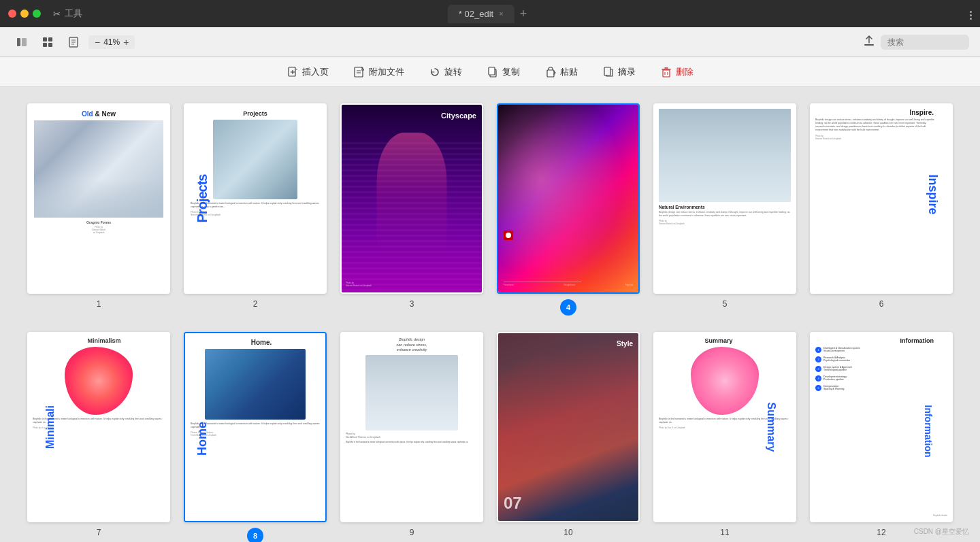 The width and height of the screenshot is (980, 542). I want to click on page-number-3: 3, so click(412, 304).